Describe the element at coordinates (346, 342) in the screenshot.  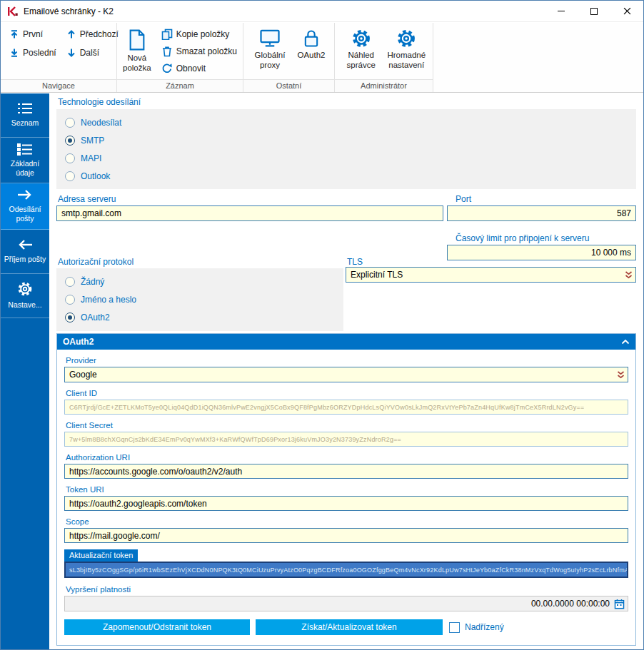
I see `oauth2-panel-header: OAuth2` at that location.